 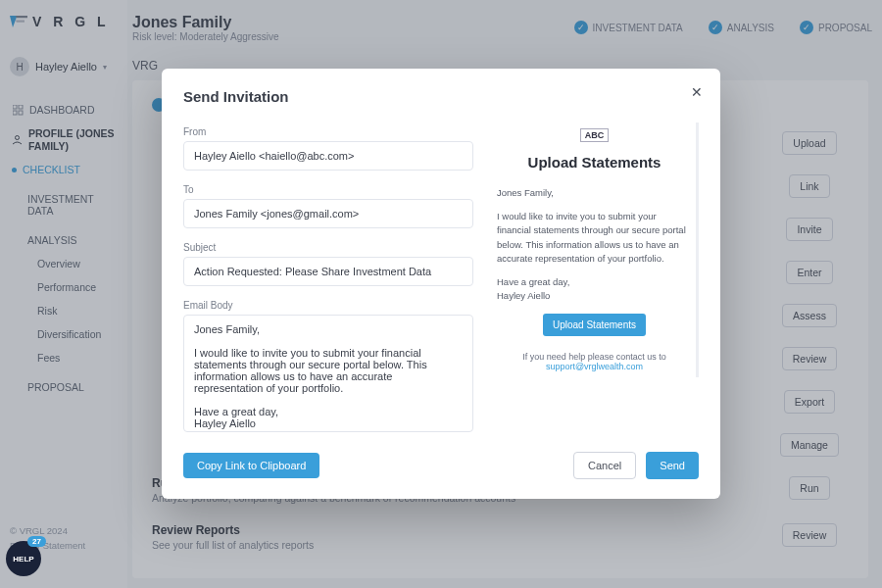 What do you see at coordinates (328, 271) in the screenshot?
I see `subject-field` at bounding box center [328, 271].